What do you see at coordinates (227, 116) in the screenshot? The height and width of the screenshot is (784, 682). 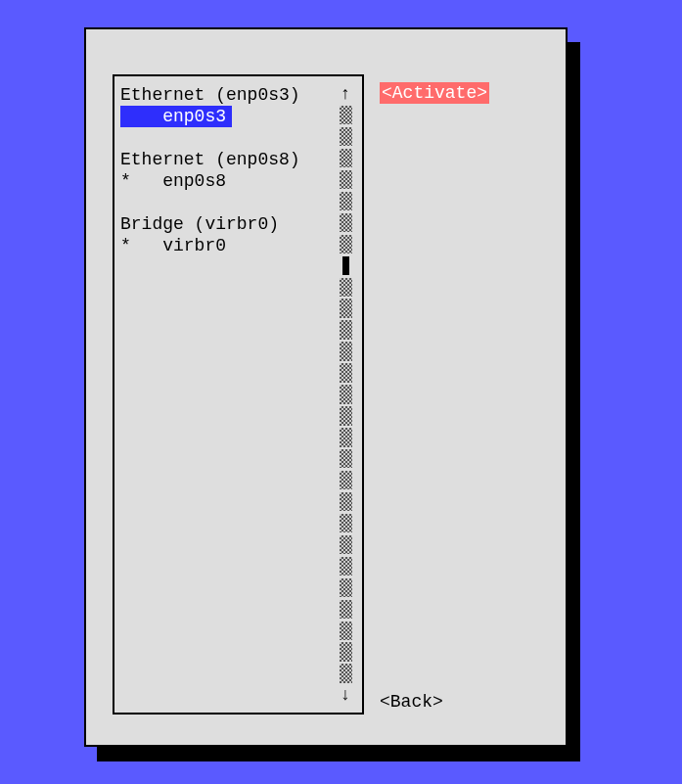 I see `connection-entry-row: enp0s3` at bounding box center [227, 116].